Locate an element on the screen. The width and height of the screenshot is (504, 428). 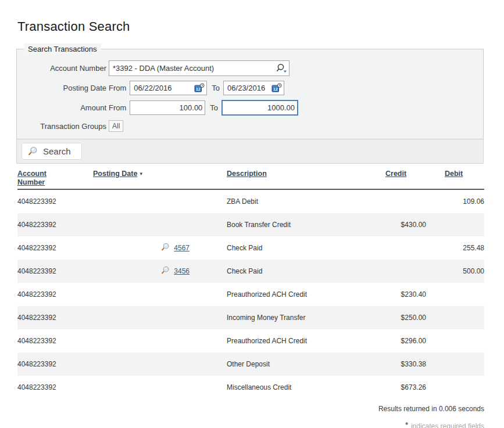
account-number-label: Account Number is located at coordinates (65, 69).